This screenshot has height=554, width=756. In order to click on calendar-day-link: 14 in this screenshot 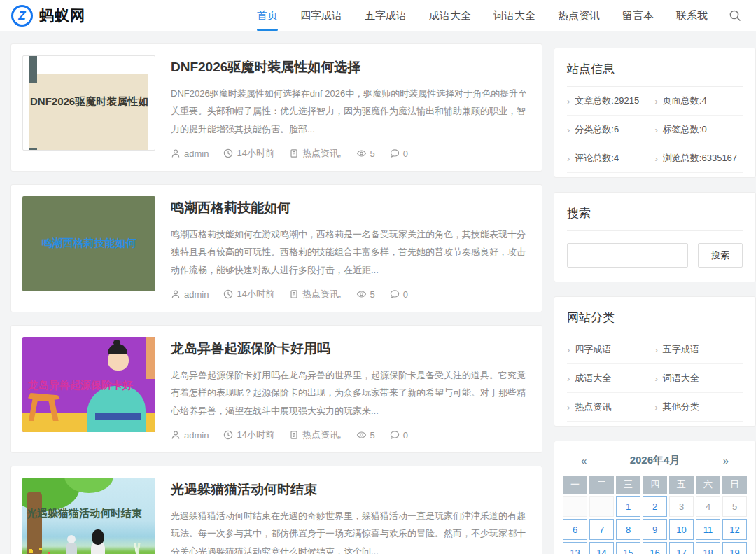, I will do `click(602, 548)`.